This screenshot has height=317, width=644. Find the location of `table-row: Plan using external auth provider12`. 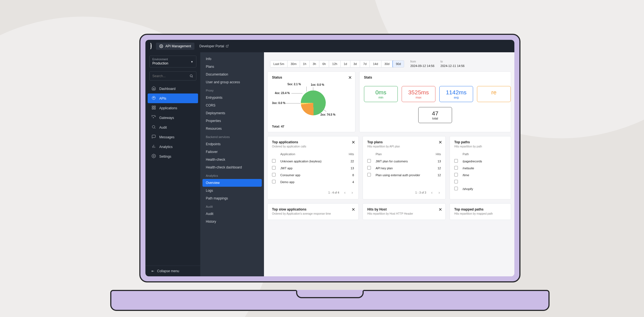

table-row: Plan using external auth provider12 is located at coordinates (404, 175).